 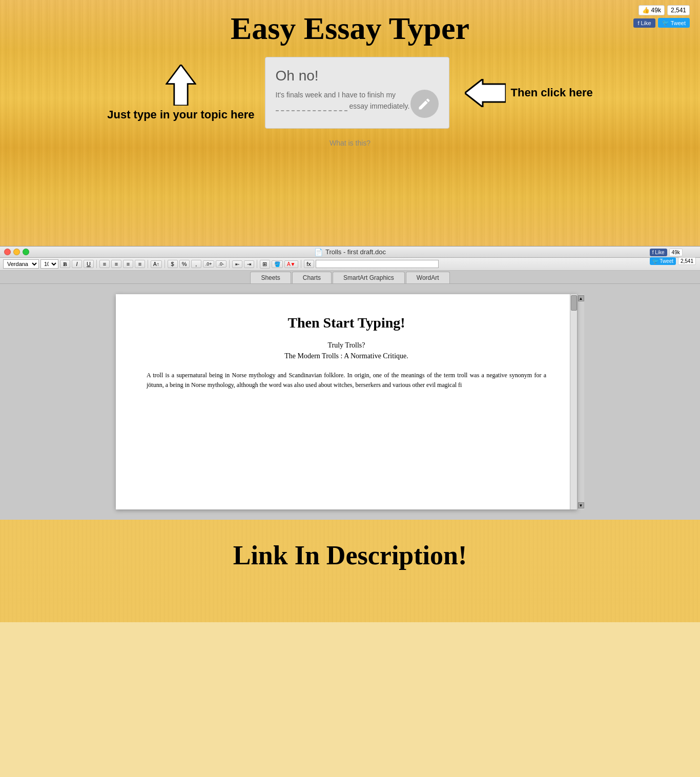 What do you see at coordinates (581, 298) in the screenshot?
I see `scroll-up-button: ▲` at bounding box center [581, 298].